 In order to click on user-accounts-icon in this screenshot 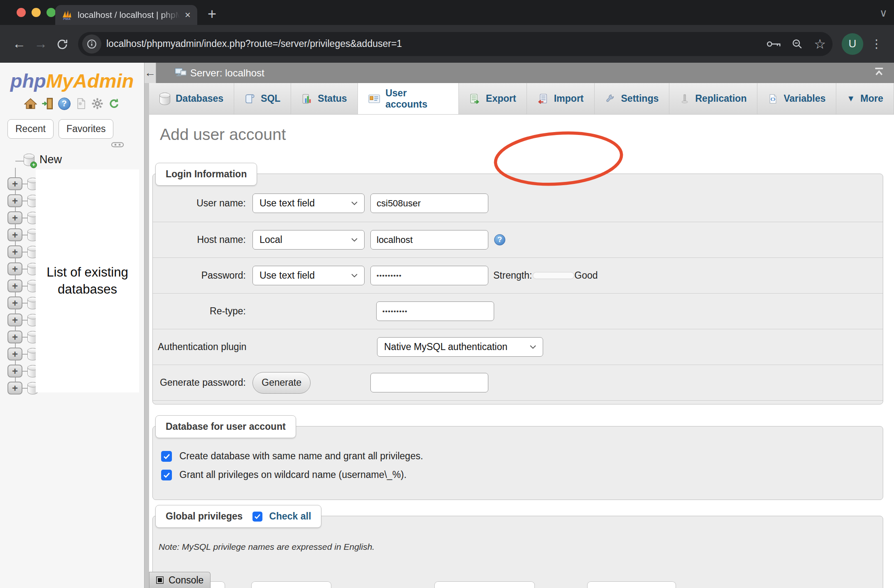, I will do `click(375, 99)`.